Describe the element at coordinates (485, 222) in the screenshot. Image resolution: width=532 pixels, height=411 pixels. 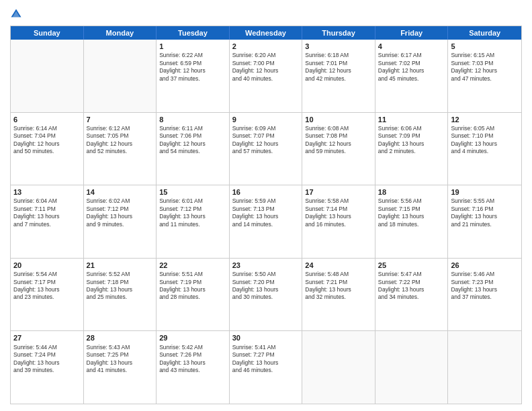
I see `calendar-cell: 19Sunrise: 5:55 AM Sunset: 7:16 PM Dayli…` at that location.